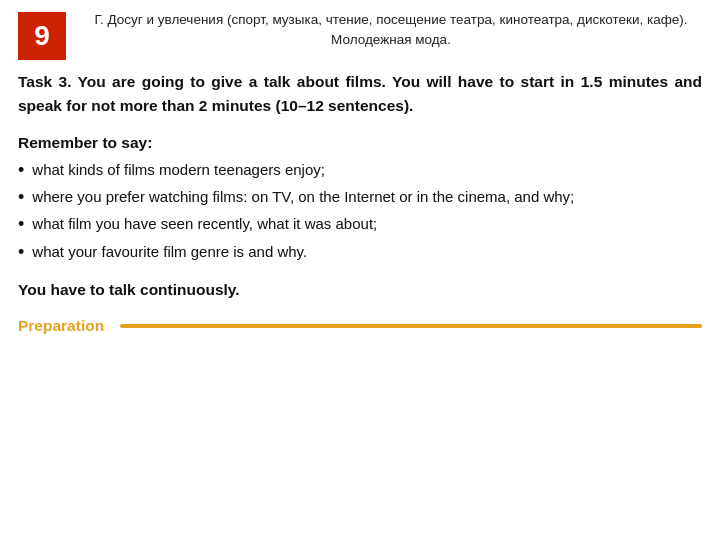 The width and height of the screenshot is (720, 540). What do you see at coordinates (42, 36) in the screenshot?
I see `number-badge: 9` at bounding box center [42, 36].